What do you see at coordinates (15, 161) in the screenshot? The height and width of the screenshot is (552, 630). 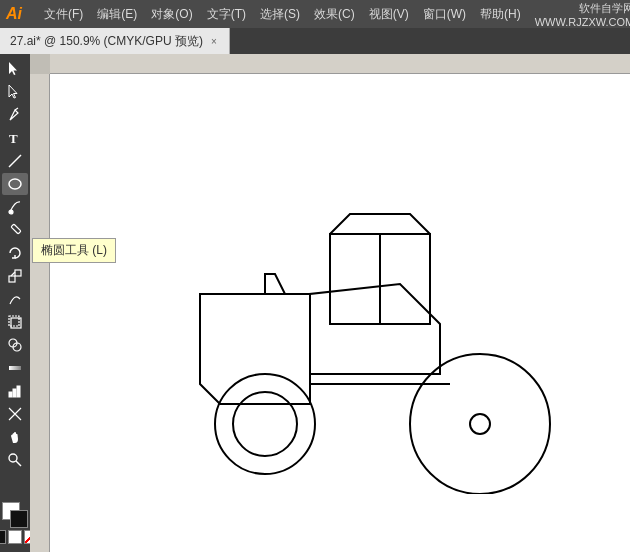 I see `line-tool` at bounding box center [15, 161].